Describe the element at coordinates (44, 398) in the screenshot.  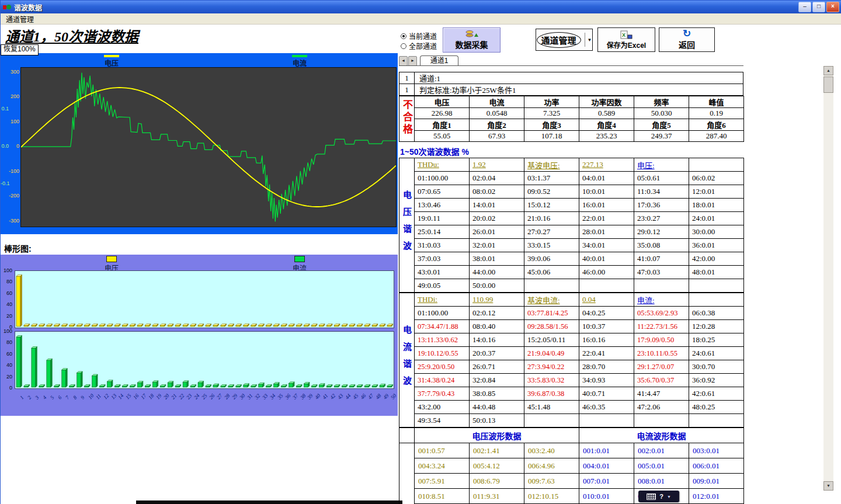
I see `bar-x-label: 4` at that location.